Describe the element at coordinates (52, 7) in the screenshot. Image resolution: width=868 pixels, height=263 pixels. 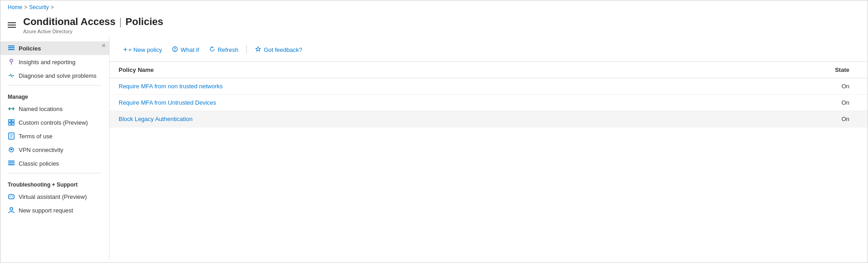
I see `breadcrumb-sep2: >` at that location.